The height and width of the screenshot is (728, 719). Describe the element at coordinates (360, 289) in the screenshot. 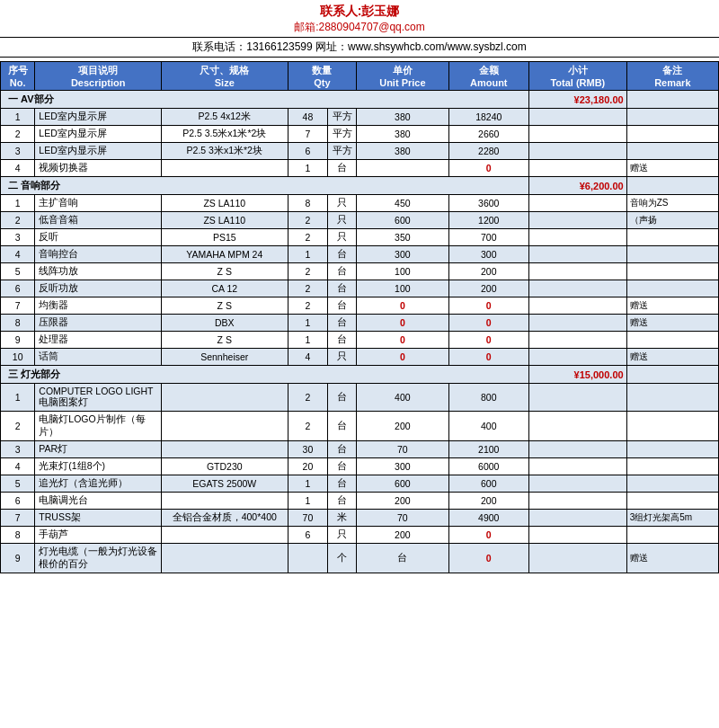

I see `table-row: 6 反听功放 CA 12 2 台 100 200` at that location.